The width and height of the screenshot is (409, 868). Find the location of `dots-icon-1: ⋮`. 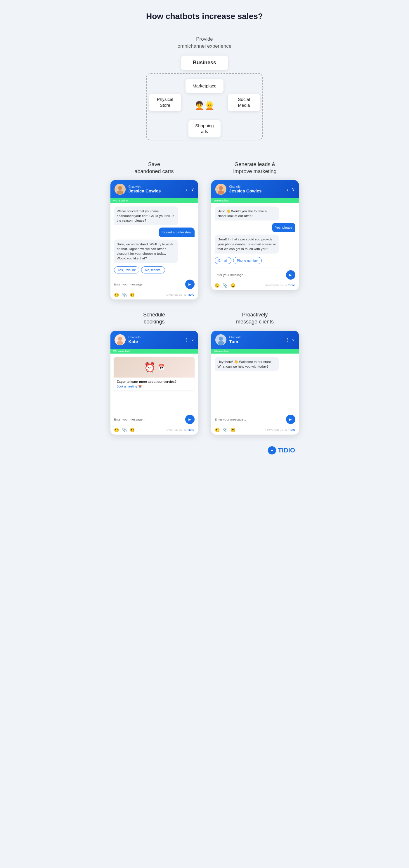

dots-icon-1: ⋮ is located at coordinates (186, 189).